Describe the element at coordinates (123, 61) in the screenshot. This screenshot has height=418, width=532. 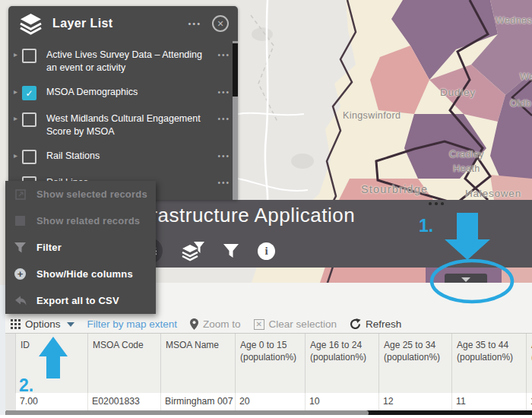
I see `layer-item: ▸ Active Lives Survey Data – Attending a…` at that location.